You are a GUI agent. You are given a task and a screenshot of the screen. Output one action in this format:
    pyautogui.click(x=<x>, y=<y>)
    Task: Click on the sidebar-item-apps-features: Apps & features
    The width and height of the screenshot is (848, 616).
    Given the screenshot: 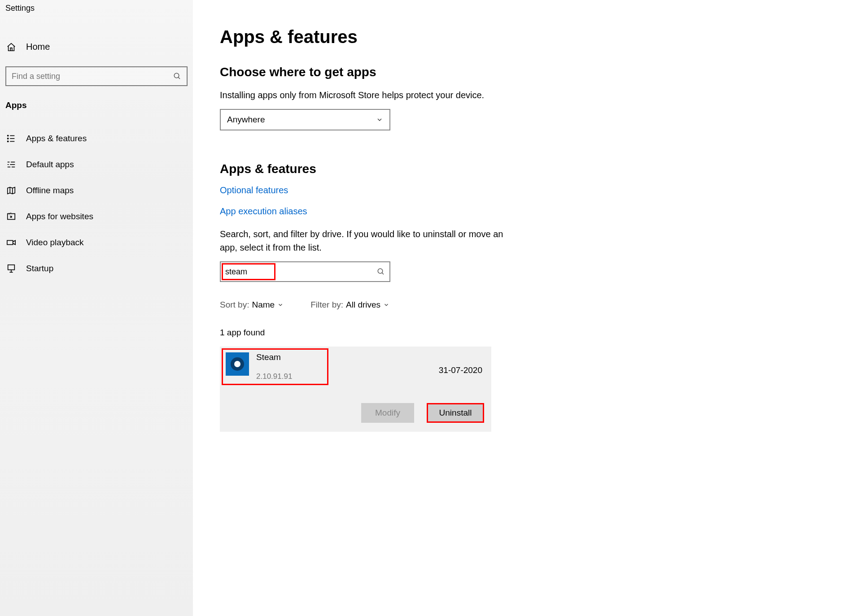 What is the action you would take?
    pyautogui.click(x=96, y=139)
    